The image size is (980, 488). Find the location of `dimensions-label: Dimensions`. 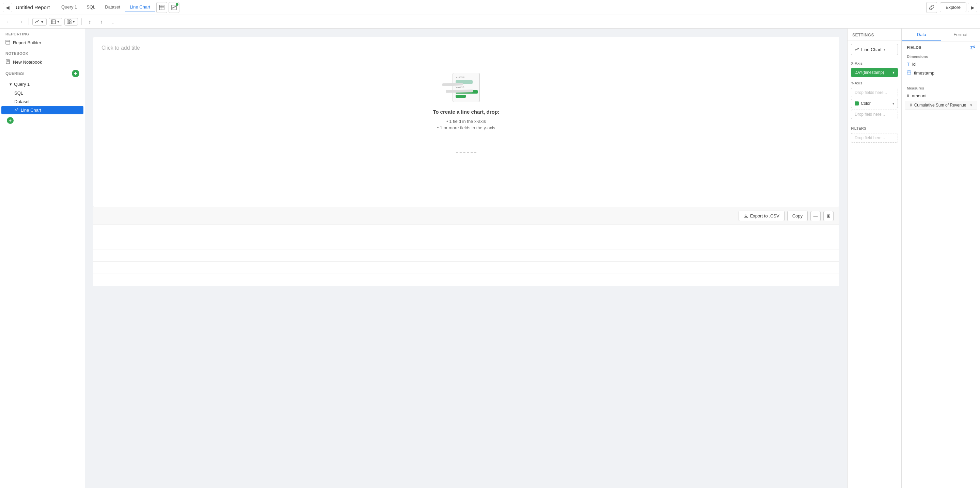

dimensions-label: Dimensions is located at coordinates (941, 56).